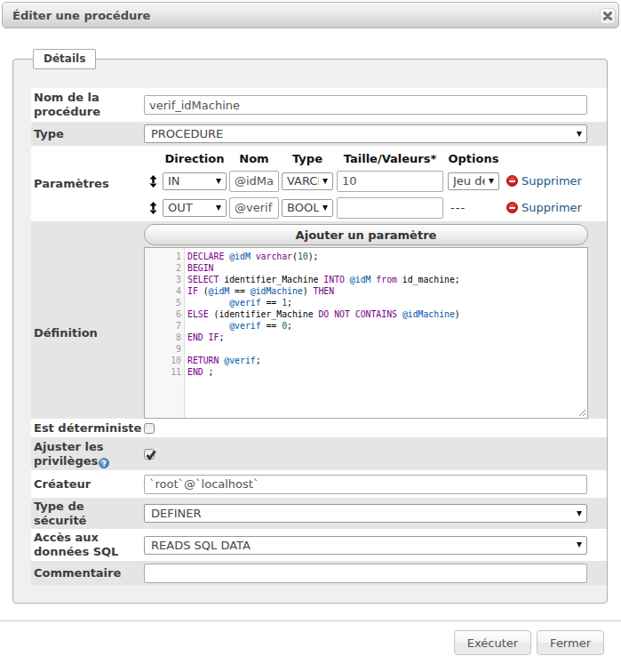 The width and height of the screenshot is (621, 672). What do you see at coordinates (319, 514) in the screenshot?
I see `row-security-type: Type de sécurité DEFINER` at bounding box center [319, 514].